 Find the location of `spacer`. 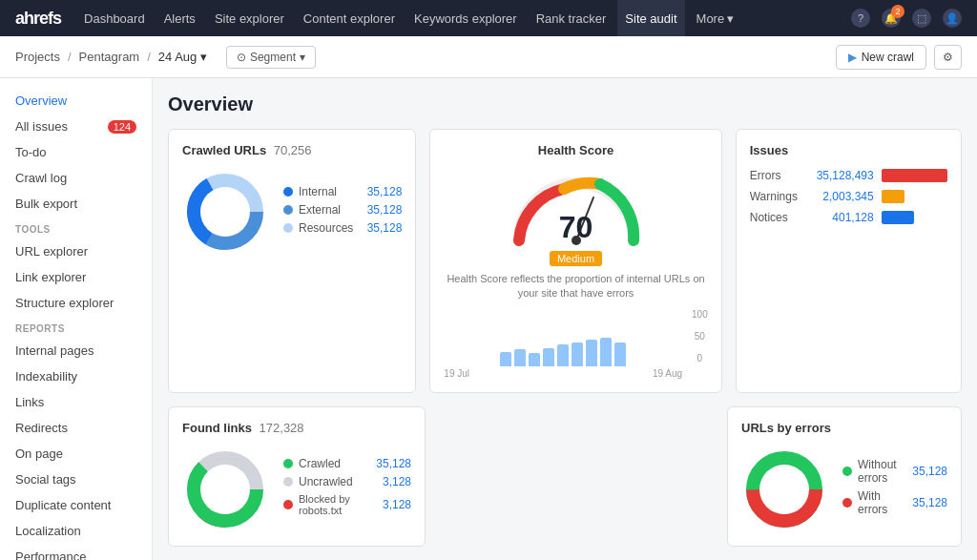

spacer is located at coordinates (576, 477).